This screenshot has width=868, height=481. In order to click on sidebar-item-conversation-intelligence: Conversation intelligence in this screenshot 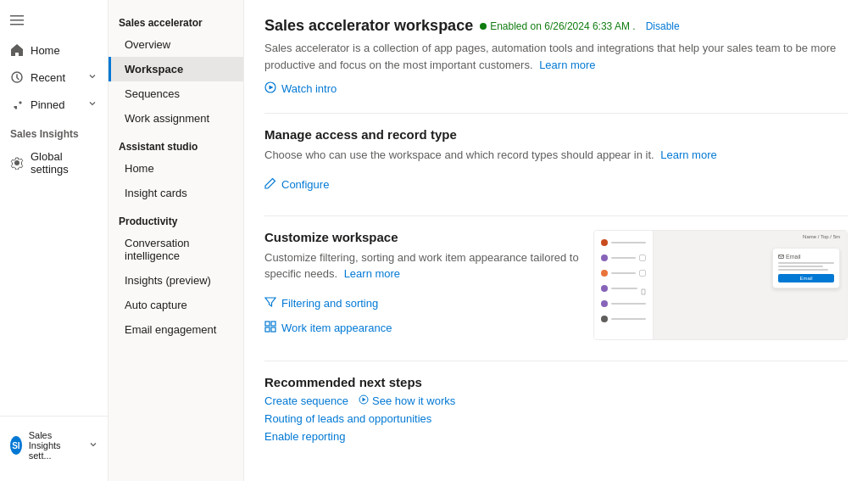, I will do `click(176, 249)`.